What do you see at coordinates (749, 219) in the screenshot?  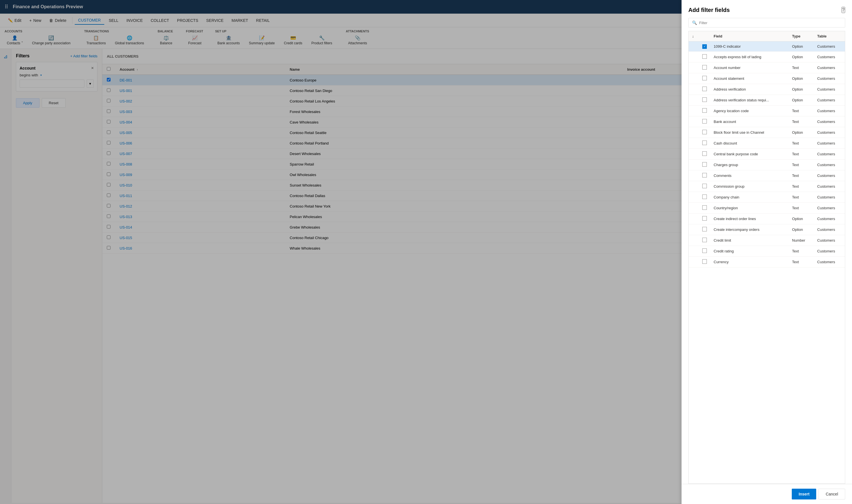 I see `field-name-cell: Create indirect order lines` at bounding box center [749, 219].